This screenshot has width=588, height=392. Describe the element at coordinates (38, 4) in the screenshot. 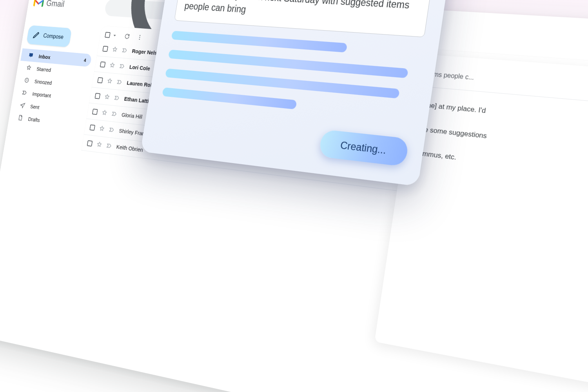

I see `gmail-m-icon` at that location.